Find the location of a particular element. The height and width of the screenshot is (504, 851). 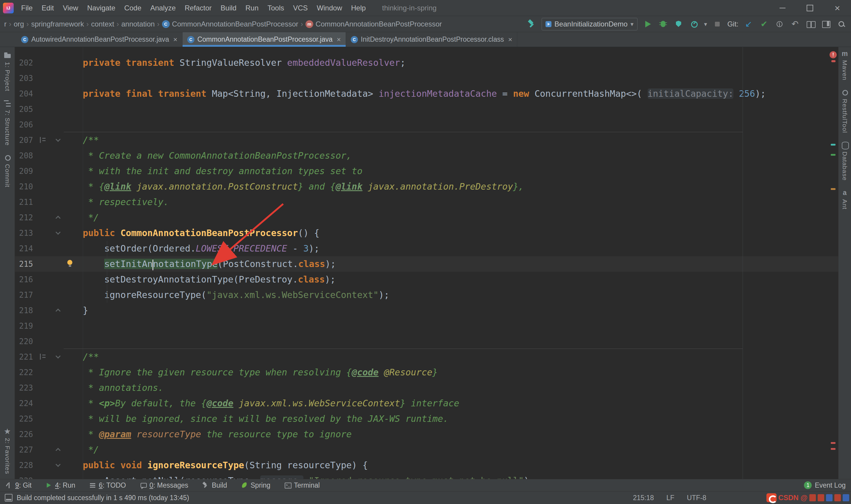

inspections-widget: ! is located at coordinates (833, 57).